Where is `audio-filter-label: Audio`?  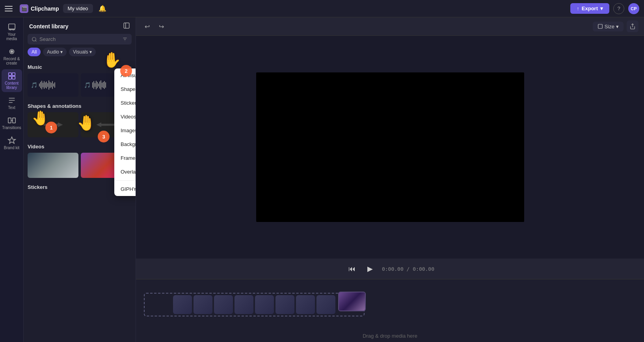
audio-filter-label: Audio is located at coordinates (53, 52).